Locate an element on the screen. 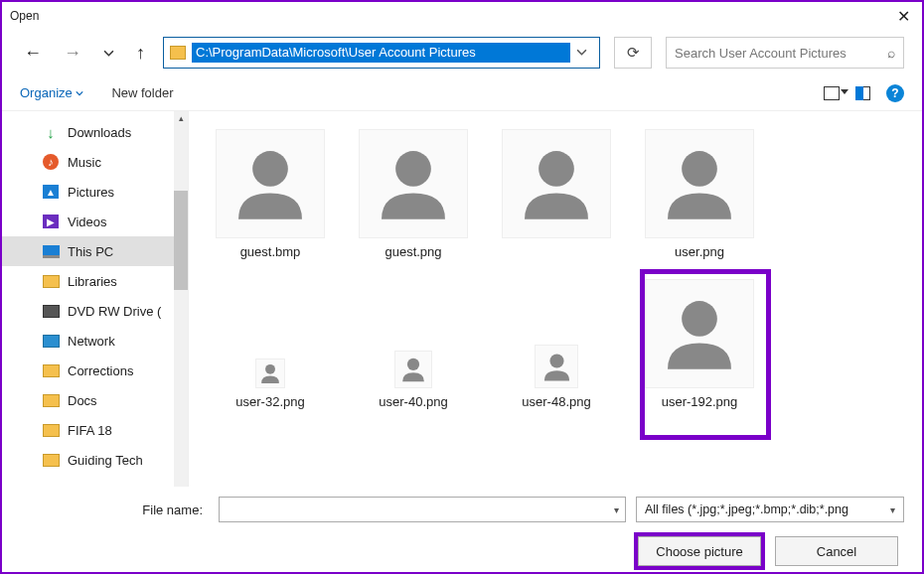 This screenshot has width=924, height=574. recent-chevron-icon is located at coordinates (109, 54).